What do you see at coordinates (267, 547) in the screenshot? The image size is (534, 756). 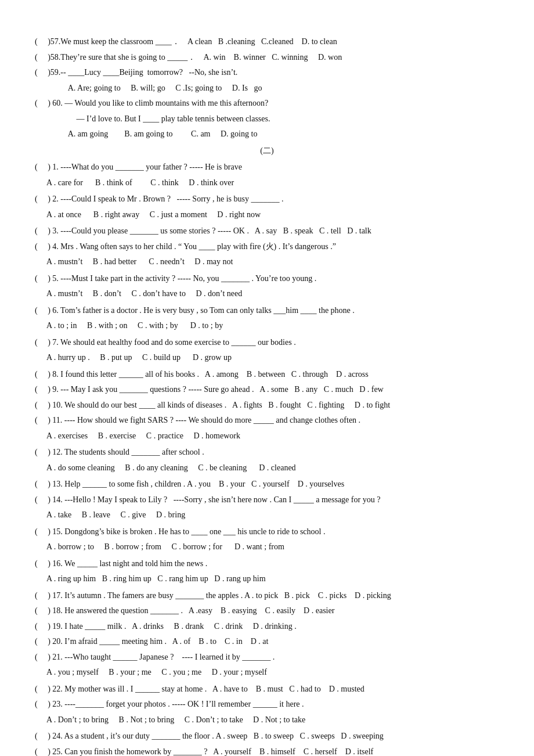 I see `q15-options: A . borrow ; to B . borrow ; from C . bo…` at bounding box center [267, 547].